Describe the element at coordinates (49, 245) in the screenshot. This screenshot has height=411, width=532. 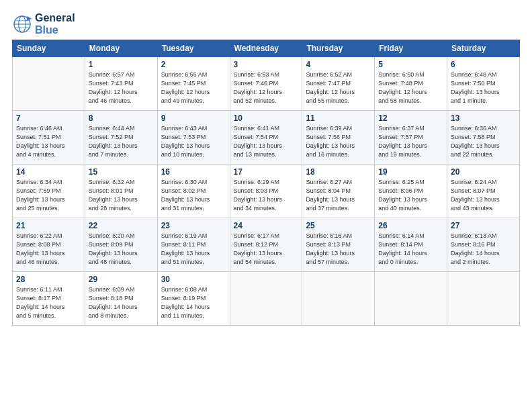
I see `calendar-day-cell: 21Sunrise: 6:22 AM Sunset: 8:08 PM Dayli…` at that location.